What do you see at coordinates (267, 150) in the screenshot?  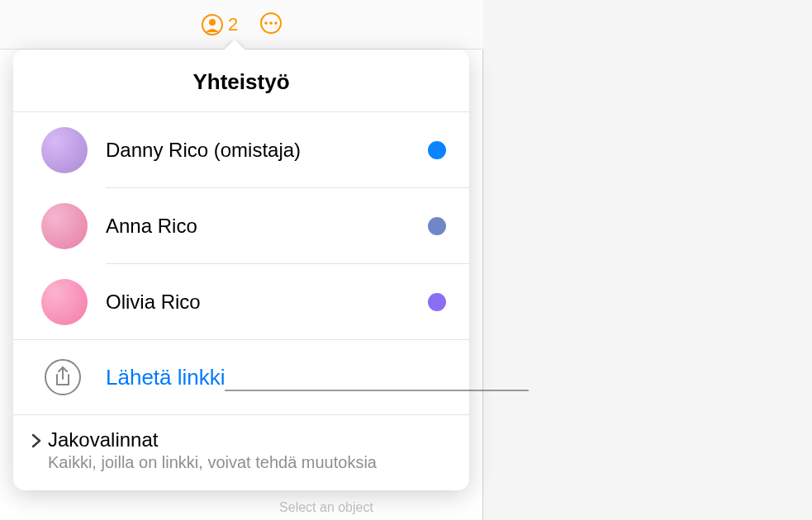 I see `collaborator-name: Danny Rico (omistaja)` at bounding box center [267, 150].